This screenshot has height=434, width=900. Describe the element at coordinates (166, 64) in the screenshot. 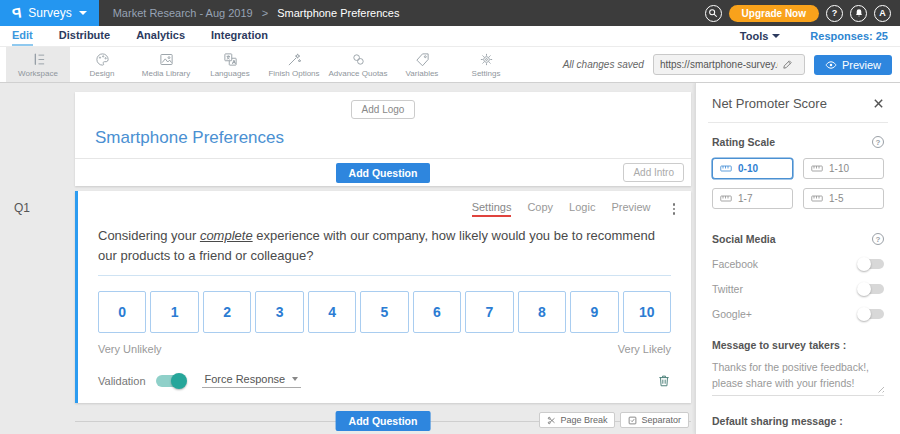

I see `toolbar-item-media-library: Media Library` at that location.